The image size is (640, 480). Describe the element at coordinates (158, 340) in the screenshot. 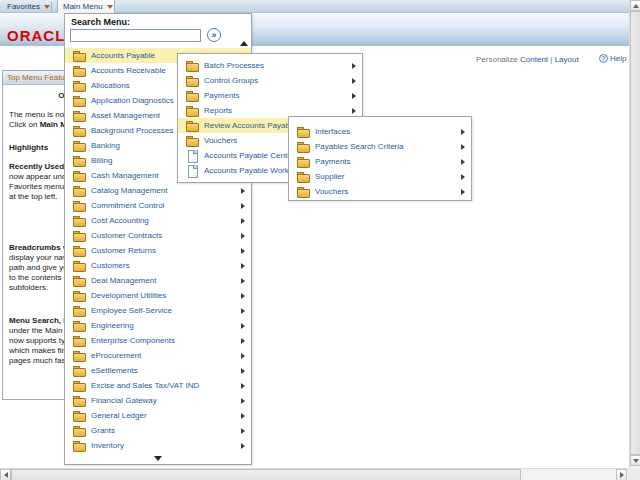

I see `menu-item: Enterprise Components` at that location.